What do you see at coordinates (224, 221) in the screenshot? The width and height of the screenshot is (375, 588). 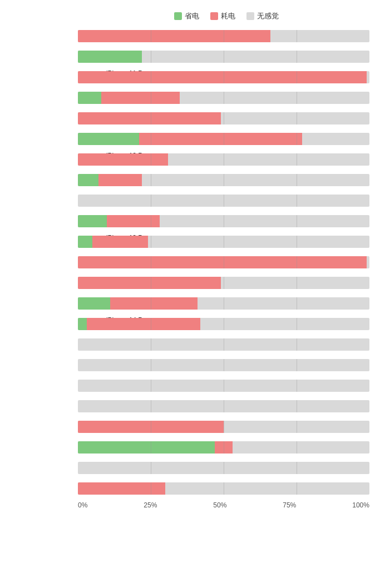 I see `bar-row: iPhone 13 Pro` at bounding box center [224, 221].